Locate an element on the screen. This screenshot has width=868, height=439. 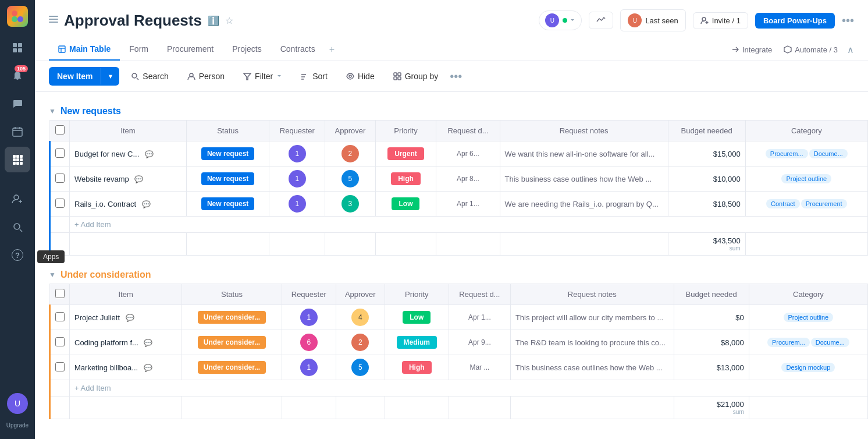
row-item: Budget for new C... 💬 is located at coordinates (128, 154).